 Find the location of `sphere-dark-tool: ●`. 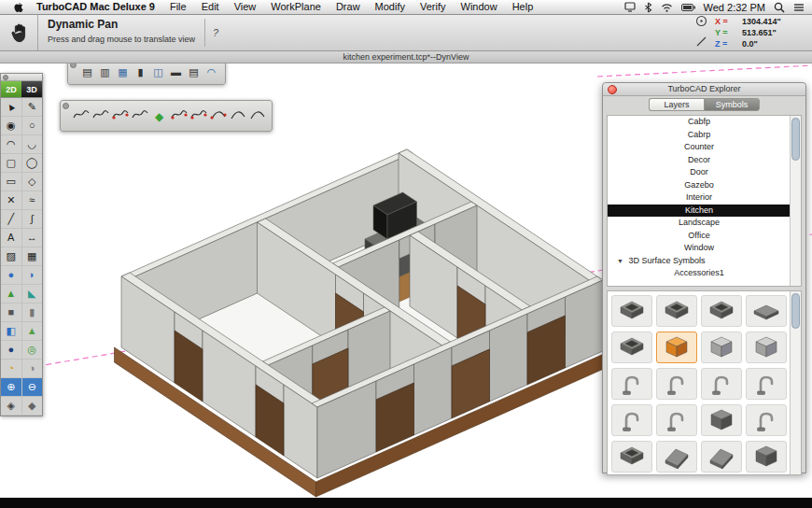

sphere-dark-tool: ● is located at coordinates (11, 349).